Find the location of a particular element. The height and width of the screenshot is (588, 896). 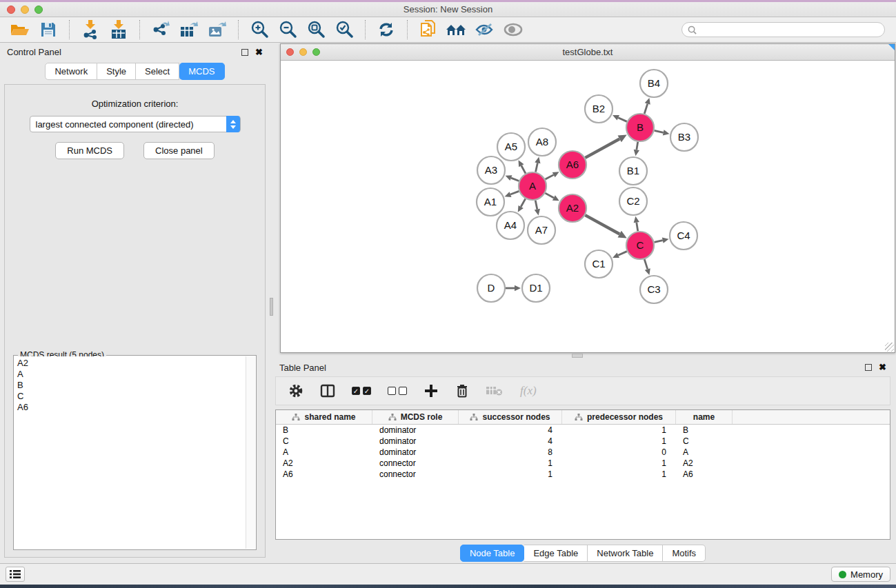

cell-shared-name: A6 is located at coordinates (324, 474).